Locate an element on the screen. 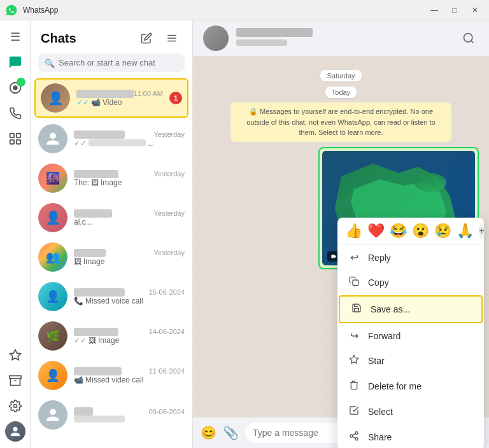 The width and height of the screenshot is (489, 448). unread-badge: 1 is located at coordinates (176, 98).